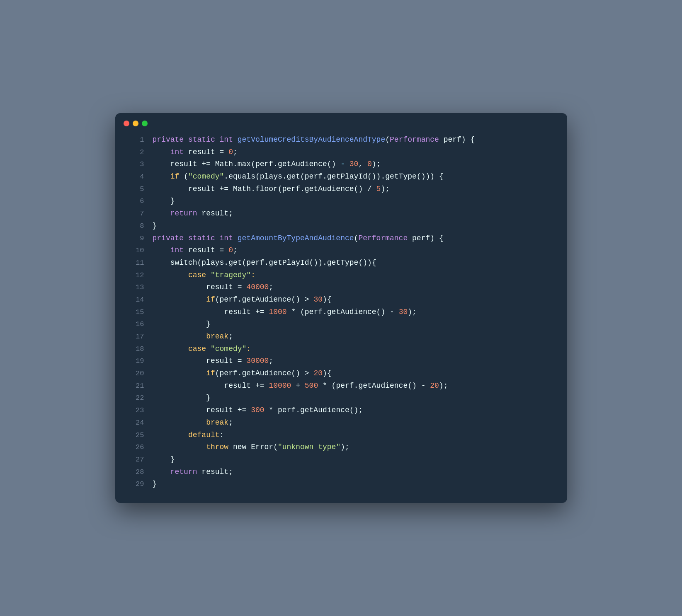 Image resolution: width=682 pixels, height=616 pixels. What do you see at coordinates (136, 152) in the screenshot?
I see `line-number: 2` at bounding box center [136, 152].